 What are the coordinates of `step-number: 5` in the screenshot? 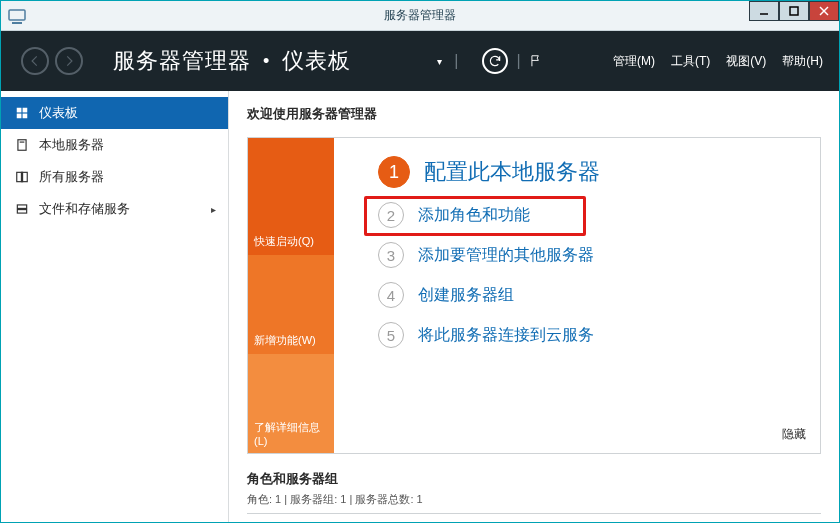 It's located at (391, 335).